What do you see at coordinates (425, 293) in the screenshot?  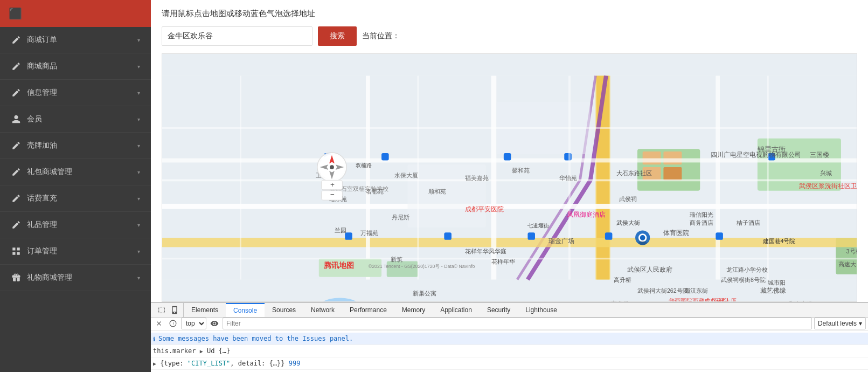 I see `svg-text: 新巢公寓` at bounding box center [425, 293].